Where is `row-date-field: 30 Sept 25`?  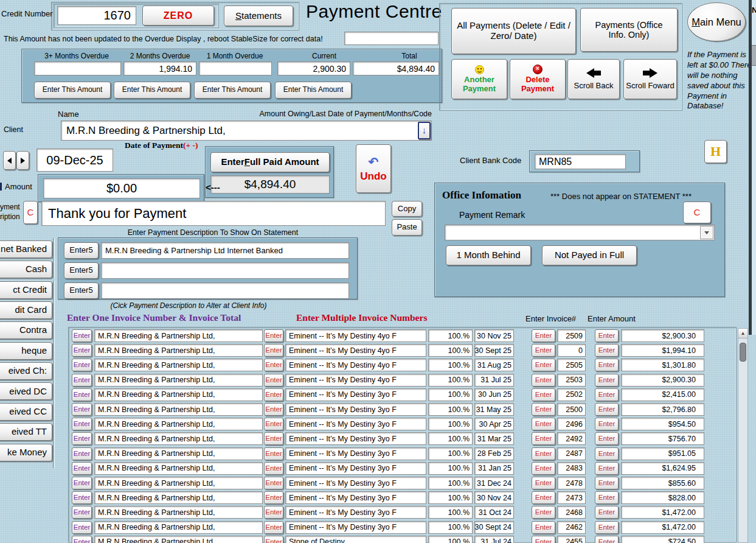
row-date-field: 30 Sept 25 is located at coordinates (494, 351).